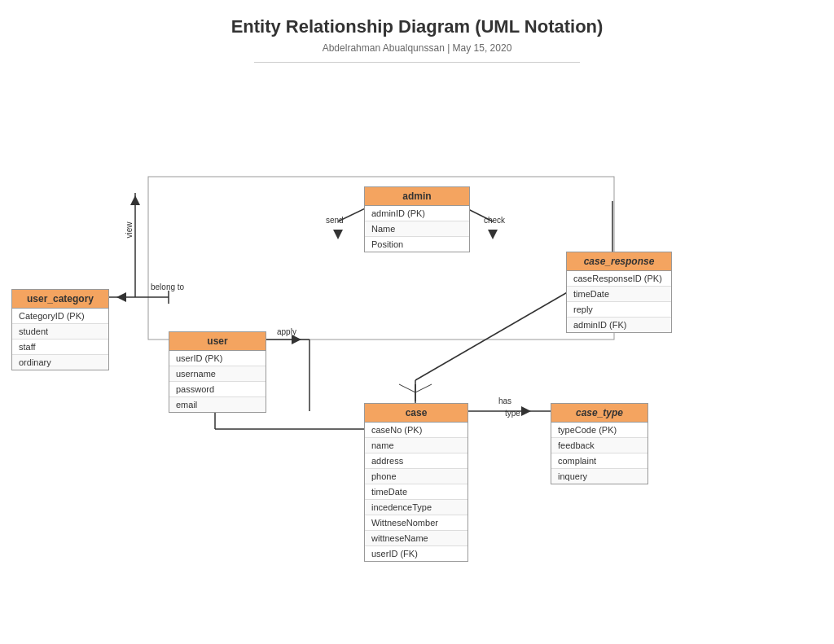  Describe the element at coordinates (416, 492) in the screenshot. I see `field-timedate: timeDate` at that location.